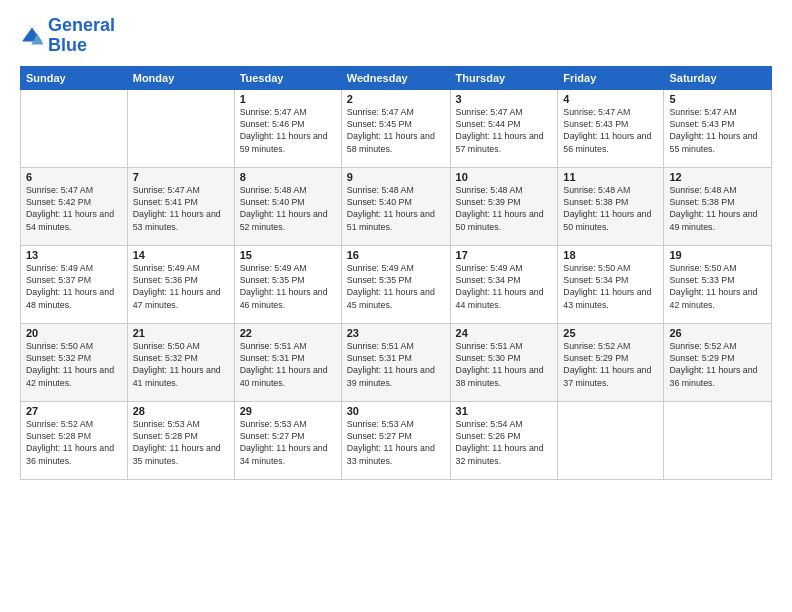 This screenshot has height=612, width=792. What do you see at coordinates (504, 442) in the screenshot?
I see `day-info: Sunrise: 5:54 AM Sunset: 5:26 PM Dayligh…` at bounding box center [504, 442].